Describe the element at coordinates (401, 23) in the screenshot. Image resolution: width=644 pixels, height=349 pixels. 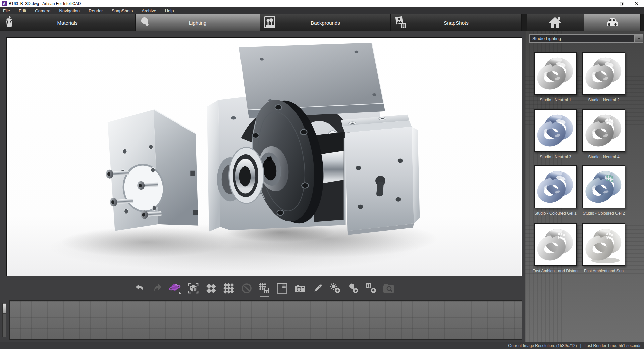
I see `snapshot-stack-icon` at that location.